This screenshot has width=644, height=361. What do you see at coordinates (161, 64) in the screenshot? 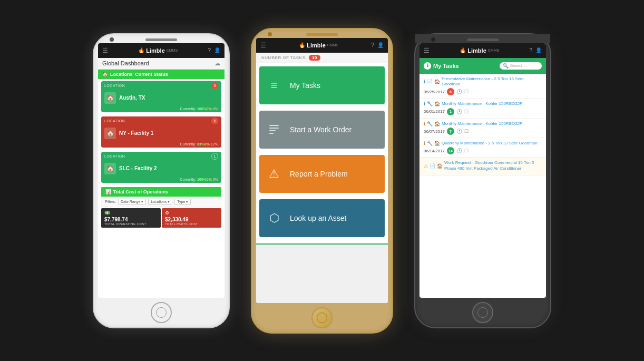
I see `page-title-bar: Global Dashboard ☁` at bounding box center [161, 64].